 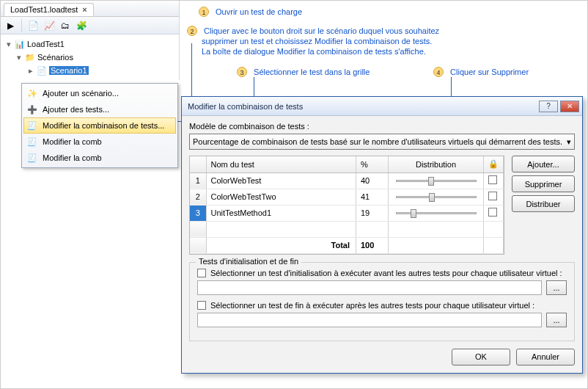 What do you see at coordinates (89, 26) in the screenshot?
I see `loadtest-toolbar: ▶ 📄 📈 🗂 🧩` at bounding box center [89, 26].